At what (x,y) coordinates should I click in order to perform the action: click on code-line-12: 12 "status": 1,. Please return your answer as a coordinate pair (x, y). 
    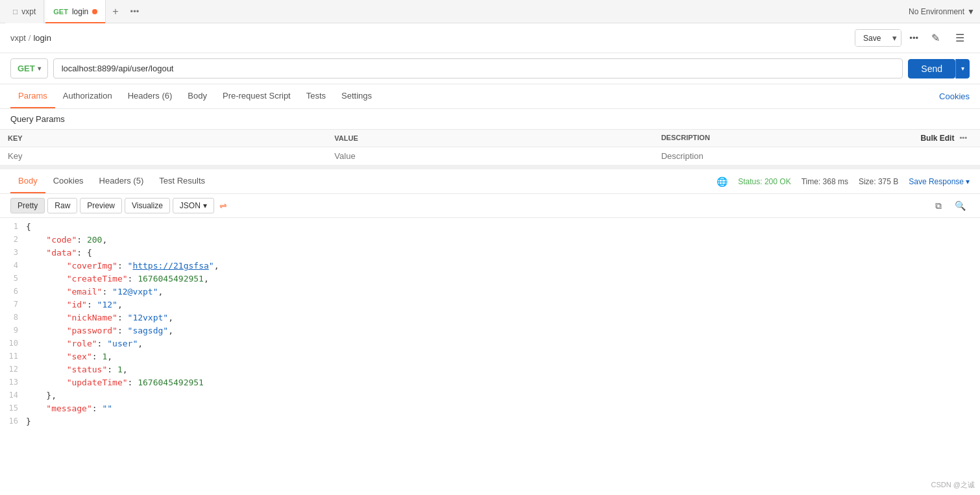
    Looking at the image, I should click on (490, 370).